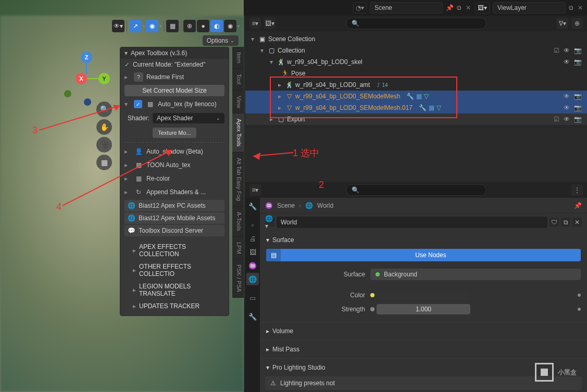 The height and width of the screenshot is (392, 587). Describe the element at coordinates (360, 8) in the screenshot. I see `scene-selector: ◔▾` at that location.